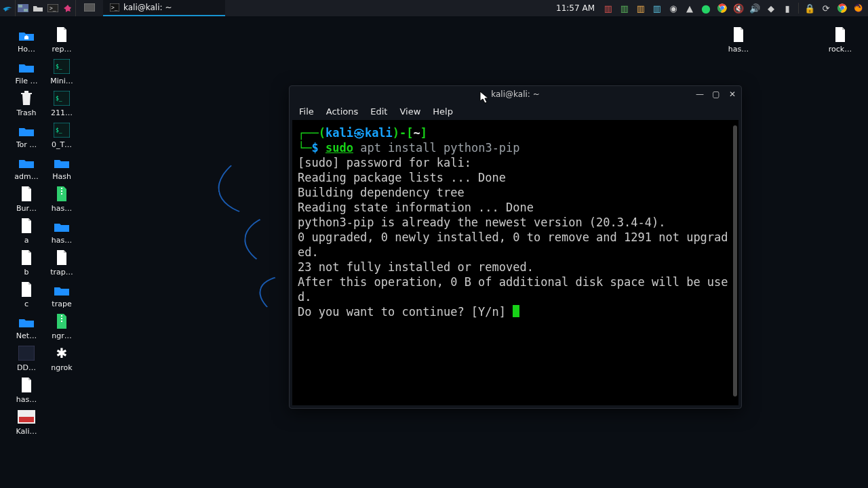  I want to click on terminal-icon: >_, so click(115, 7).